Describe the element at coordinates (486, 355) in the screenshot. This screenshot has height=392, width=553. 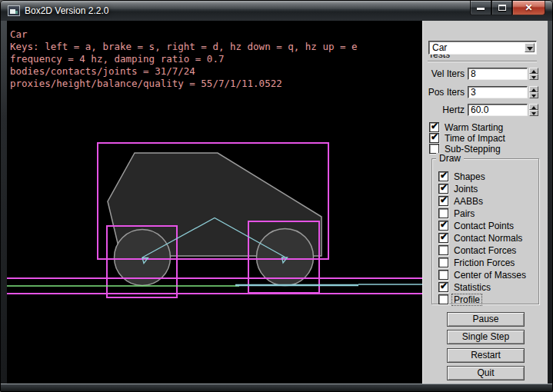
I see `restart-button: Restart` at that location.